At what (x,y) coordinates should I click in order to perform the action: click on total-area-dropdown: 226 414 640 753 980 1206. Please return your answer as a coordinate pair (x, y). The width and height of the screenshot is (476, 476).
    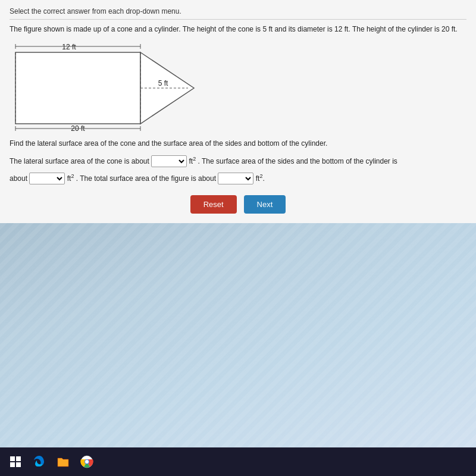
    Looking at the image, I should click on (236, 178).